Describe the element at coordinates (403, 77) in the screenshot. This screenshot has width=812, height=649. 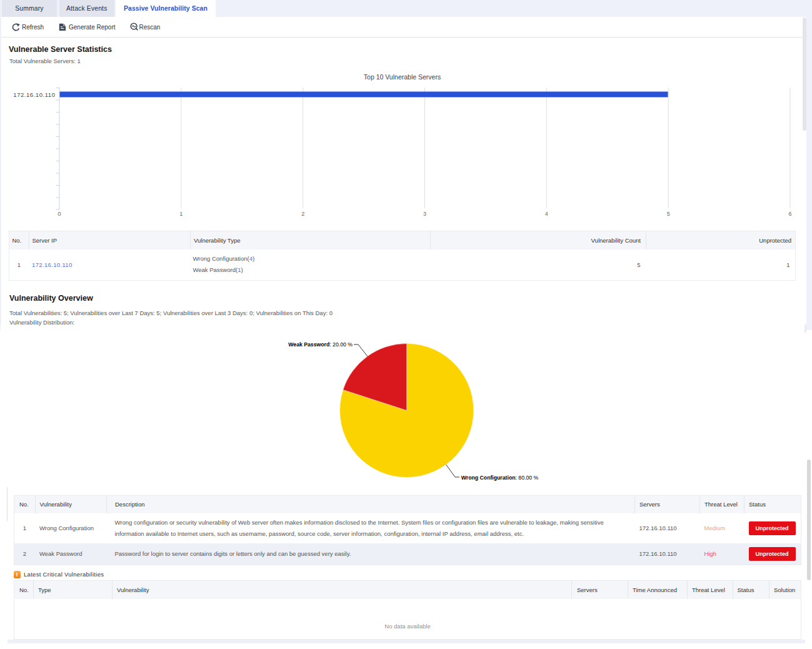
I see `svg-text: Top 10 Vulnerable Servers` at that location.